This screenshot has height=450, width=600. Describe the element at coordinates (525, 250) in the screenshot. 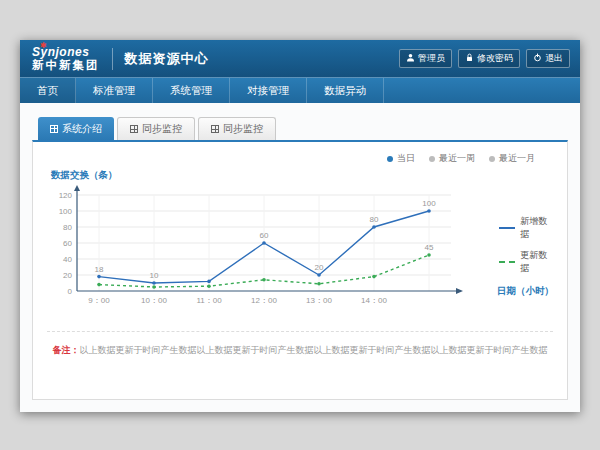

I see `chart-side-column: 新增数据 更新数据 日期（小时）` at that location.